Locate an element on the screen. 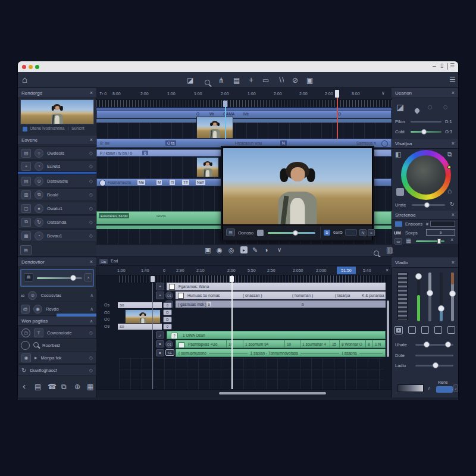  in-marker-handle is located at coordinates (152, 279).